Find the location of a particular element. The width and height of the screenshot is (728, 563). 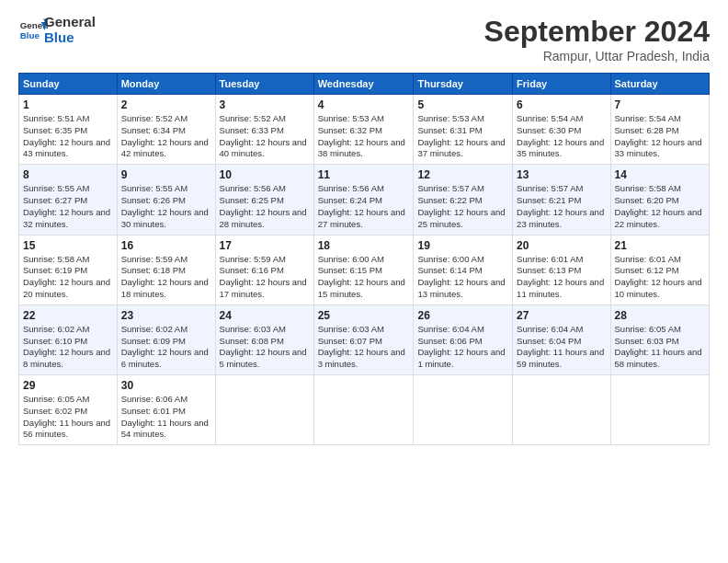

calendar-cell: 21Sunrise: 6:01 AMSunset: 6:12 PMDayligh… is located at coordinates (660, 270).